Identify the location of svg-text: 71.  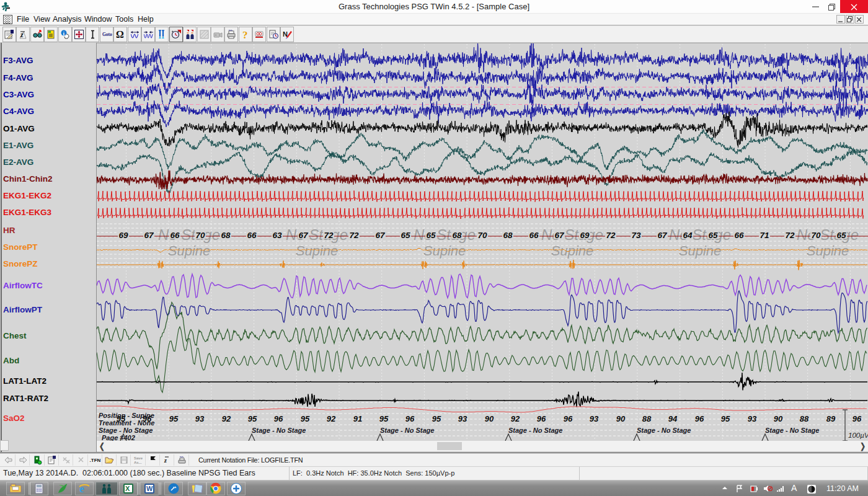
(764, 236).